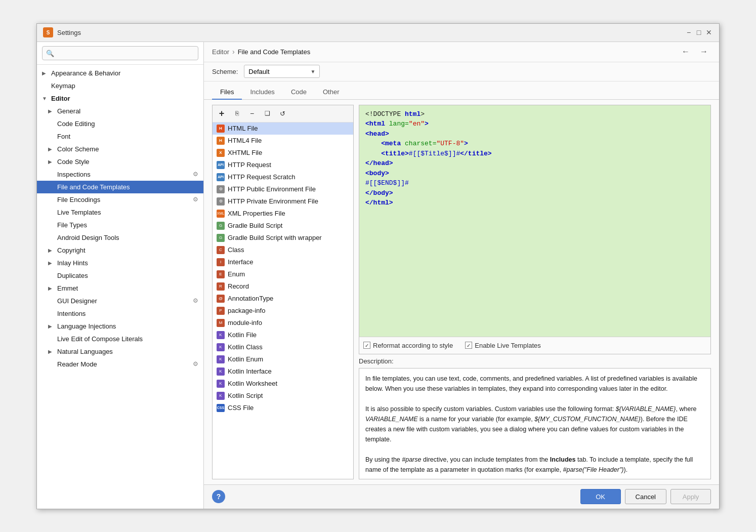 The width and height of the screenshot is (756, 532). I want to click on minimize-button: −, so click(689, 32).